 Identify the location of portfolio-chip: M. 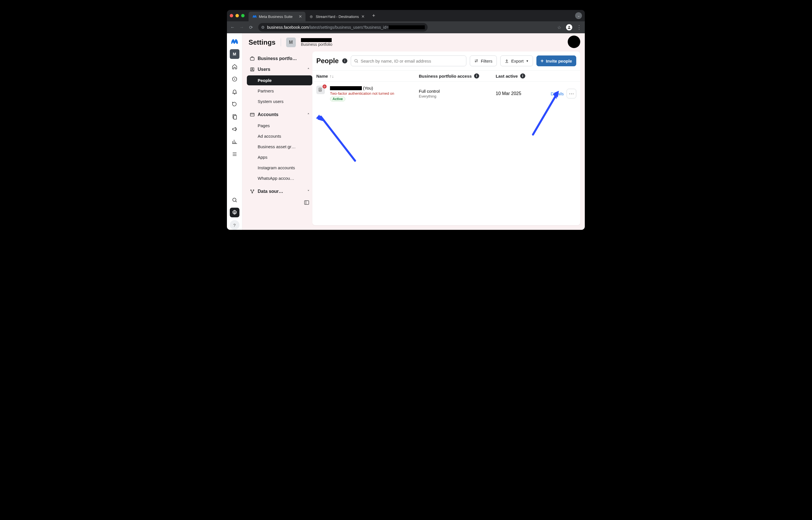
(291, 43).